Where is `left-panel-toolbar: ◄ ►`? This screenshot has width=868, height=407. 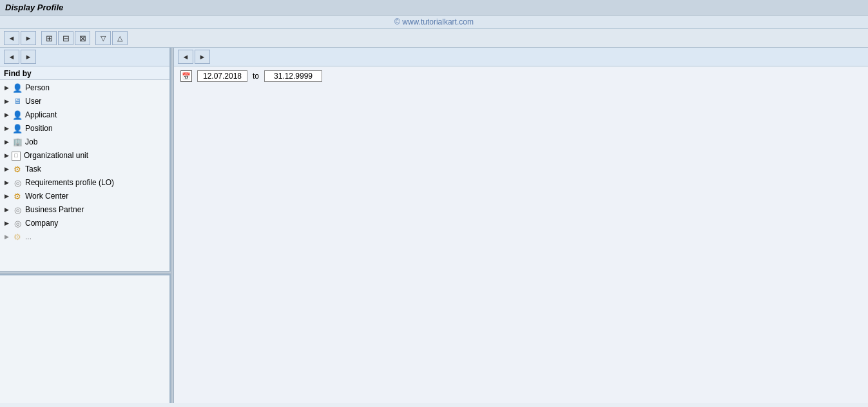
left-panel-toolbar: ◄ ► is located at coordinates (85, 57).